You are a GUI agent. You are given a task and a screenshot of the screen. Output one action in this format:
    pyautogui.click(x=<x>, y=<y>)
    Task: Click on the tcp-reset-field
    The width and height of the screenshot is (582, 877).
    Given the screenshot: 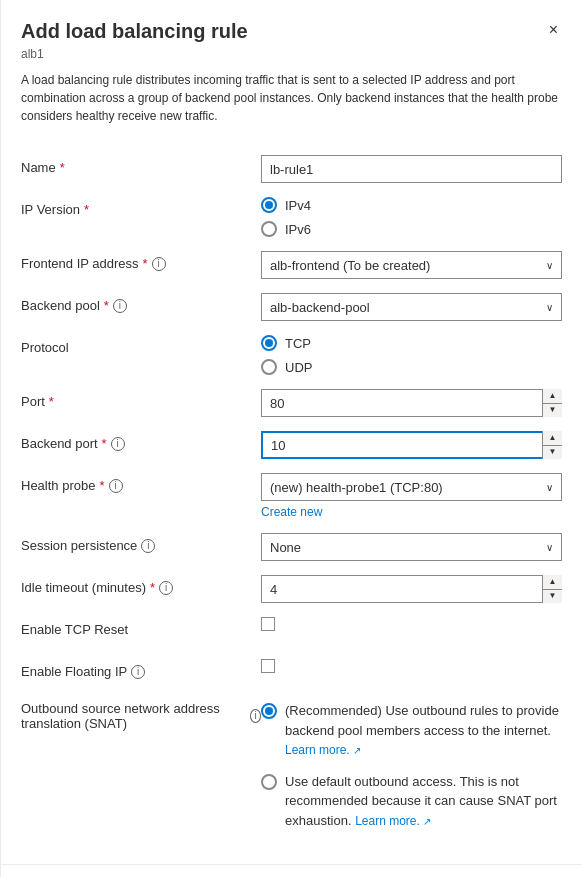 What is the action you would take?
    pyautogui.click(x=412, y=624)
    